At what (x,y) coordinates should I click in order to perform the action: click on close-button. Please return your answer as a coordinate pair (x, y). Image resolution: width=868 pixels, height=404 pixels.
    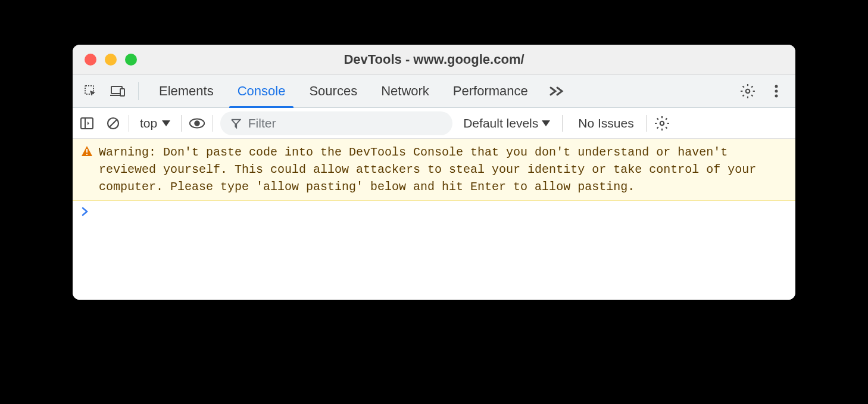
    Looking at the image, I should click on (90, 60).